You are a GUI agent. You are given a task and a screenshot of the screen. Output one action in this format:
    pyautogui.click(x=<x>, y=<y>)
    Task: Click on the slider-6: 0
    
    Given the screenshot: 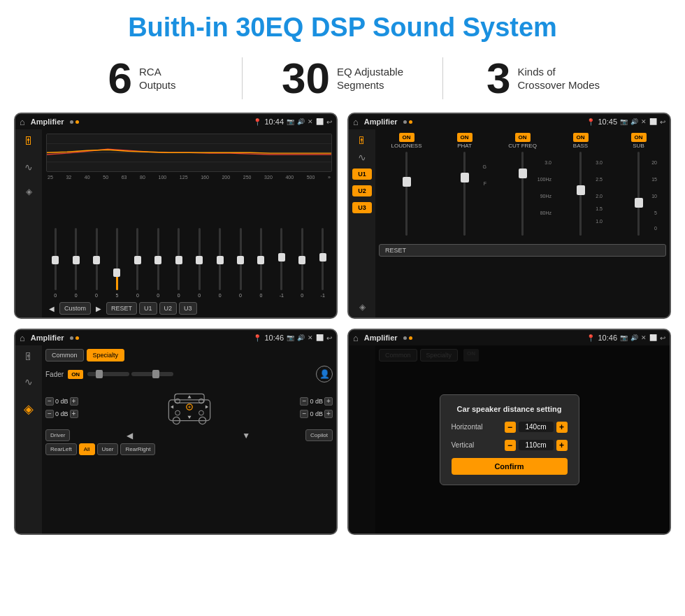 What is the action you would take?
    pyautogui.click(x=158, y=263)
    